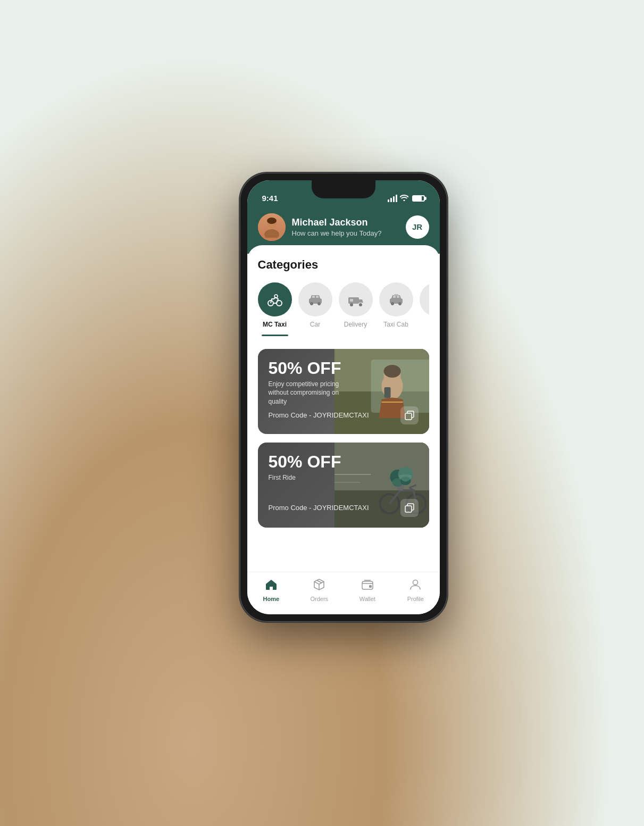 The width and height of the screenshot is (644, 826). What do you see at coordinates (346, 233) in the screenshot?
I see `user-subtitle: How can we help you Today?` at bounding box center [346, 233].